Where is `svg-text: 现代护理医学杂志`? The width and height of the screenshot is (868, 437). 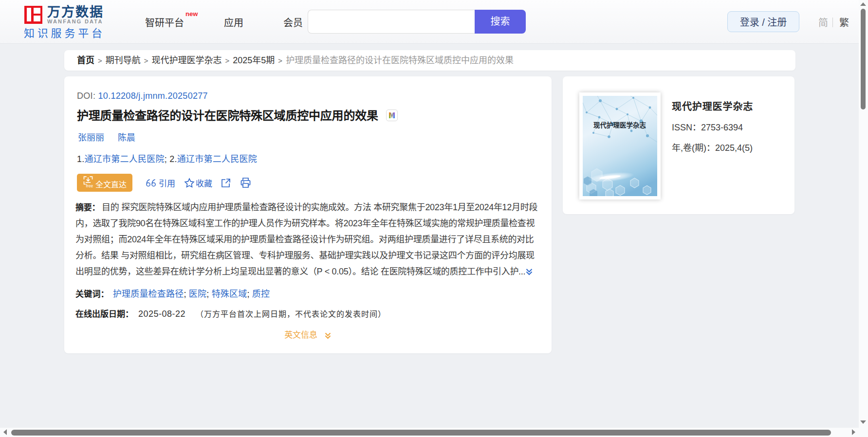 svg-text: 现代护理医学杂志 is located at coordinates (620, 125).